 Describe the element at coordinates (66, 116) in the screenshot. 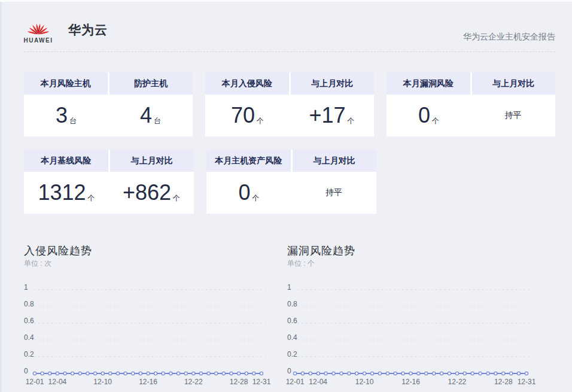

I see `card-value: 3台` at that location.